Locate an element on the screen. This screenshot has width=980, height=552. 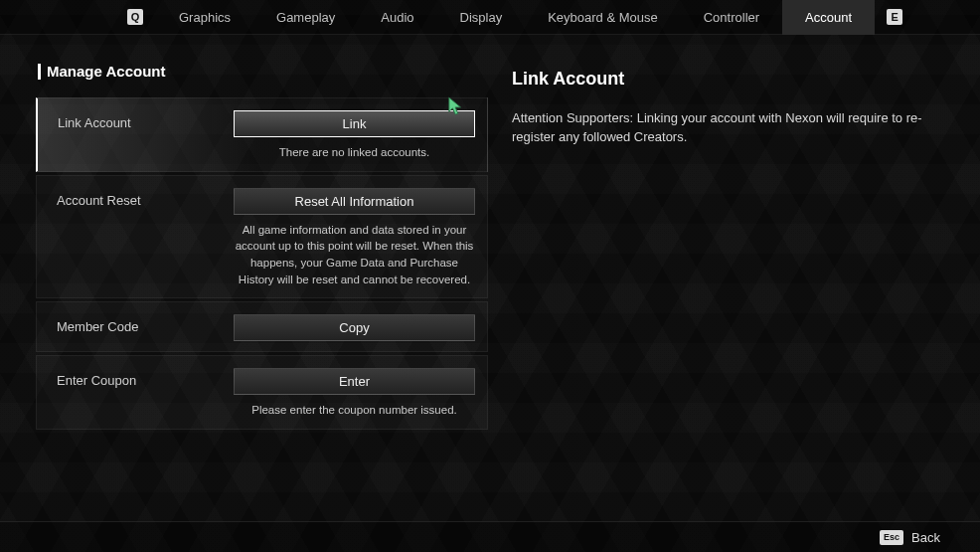
detail-description: Attention Supporters: Linking your accou… is located at coordinates (721, 128).